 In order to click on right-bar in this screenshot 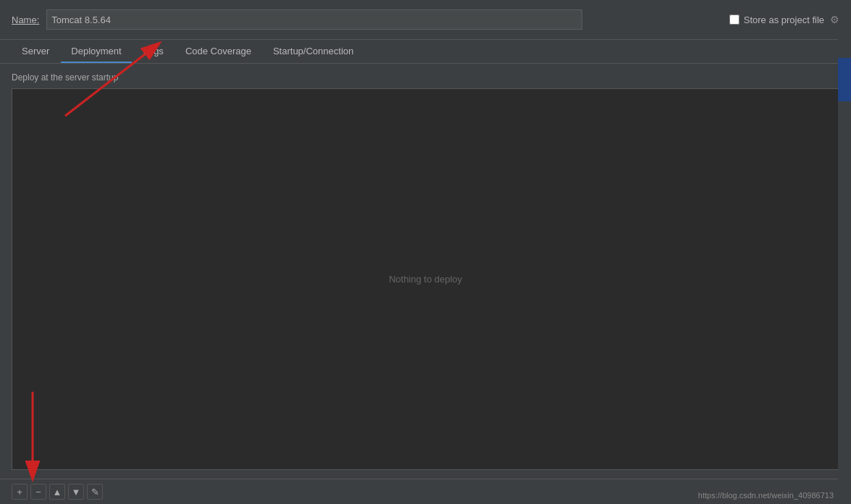, I will do `click(844, 252)`.